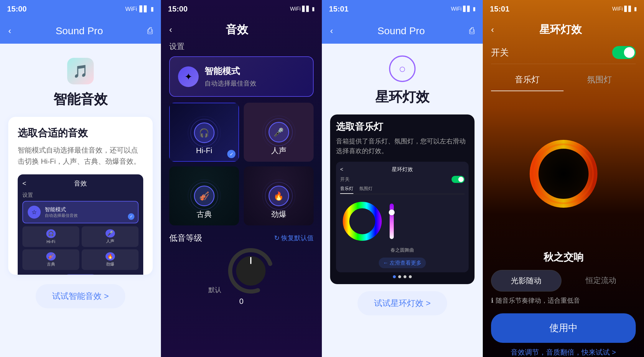 Image resolution: width=644 pixels, height=357 pixels. What do you see at coordinates (237, 30) in the screenshot?
I see `nav-title-2: 音效` at bounding box center [237, 30].